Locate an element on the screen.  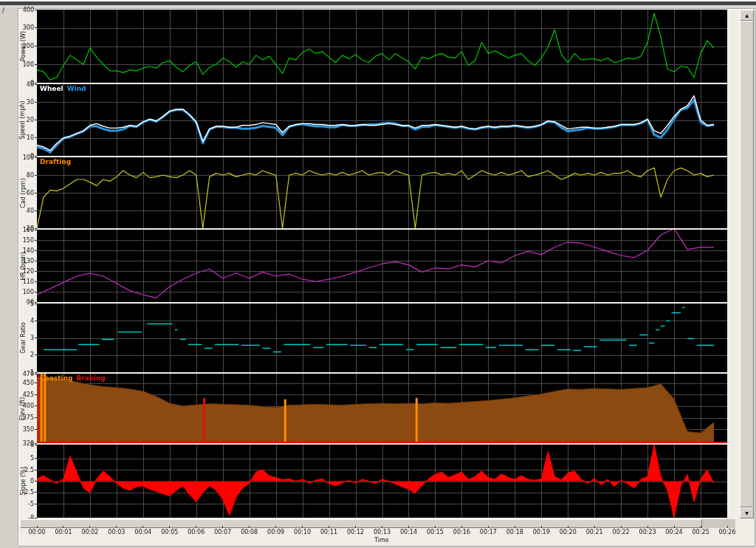
elevation-plot is located at coordinates (382, 408).